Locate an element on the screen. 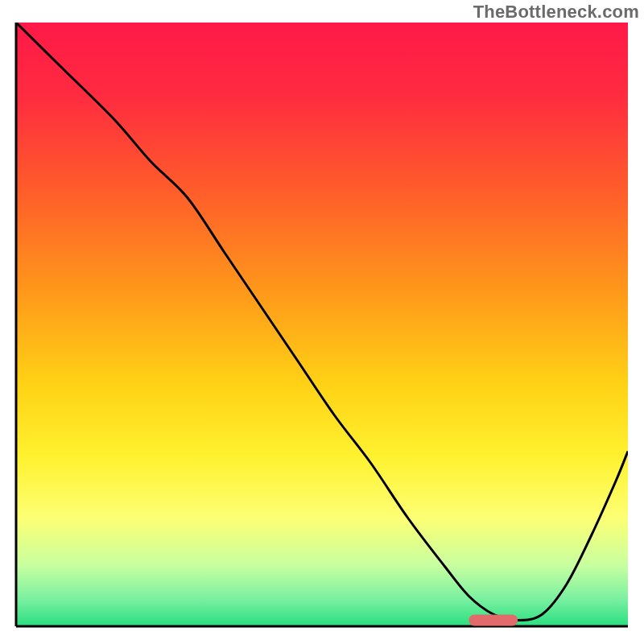  optimal-range-marker is located at coordinates (493, 621).